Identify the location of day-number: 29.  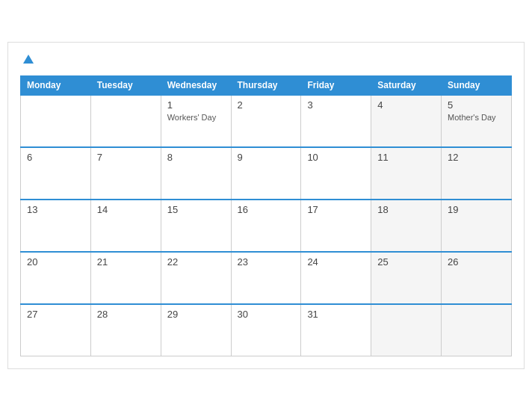
(196, 314).